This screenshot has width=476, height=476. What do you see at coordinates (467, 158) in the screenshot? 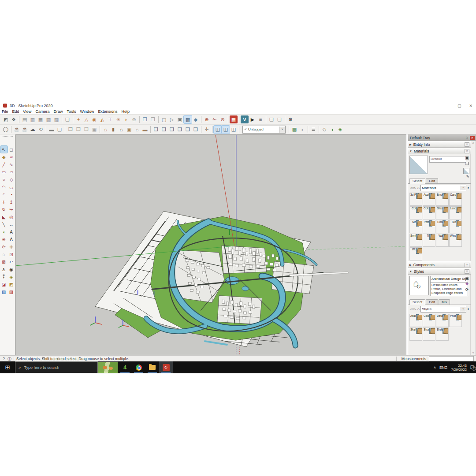
I see `create-material-icon: ▣` at bounding box center [467, 158].